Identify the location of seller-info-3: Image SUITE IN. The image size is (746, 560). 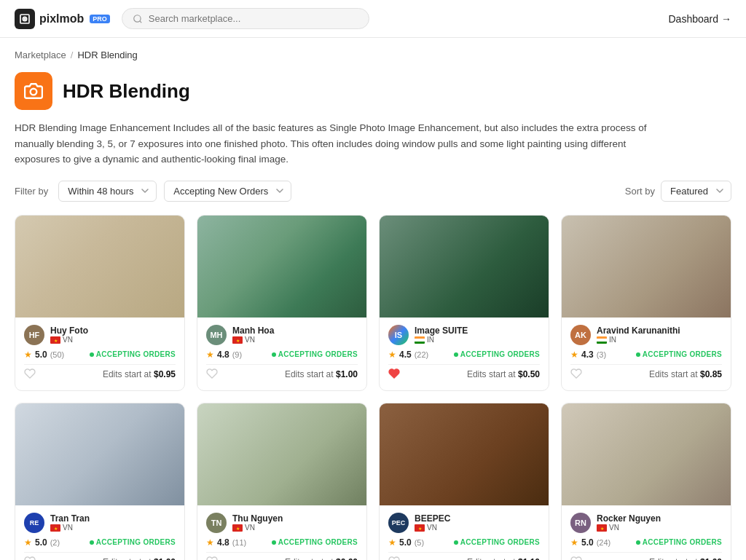
(477, 335).